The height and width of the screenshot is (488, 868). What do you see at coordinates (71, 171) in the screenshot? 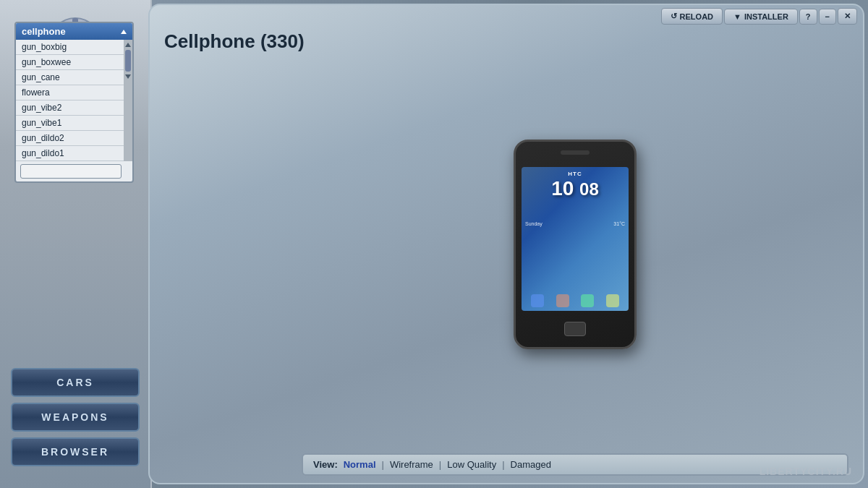
I see `search-input` at bounding box center [71, 171].